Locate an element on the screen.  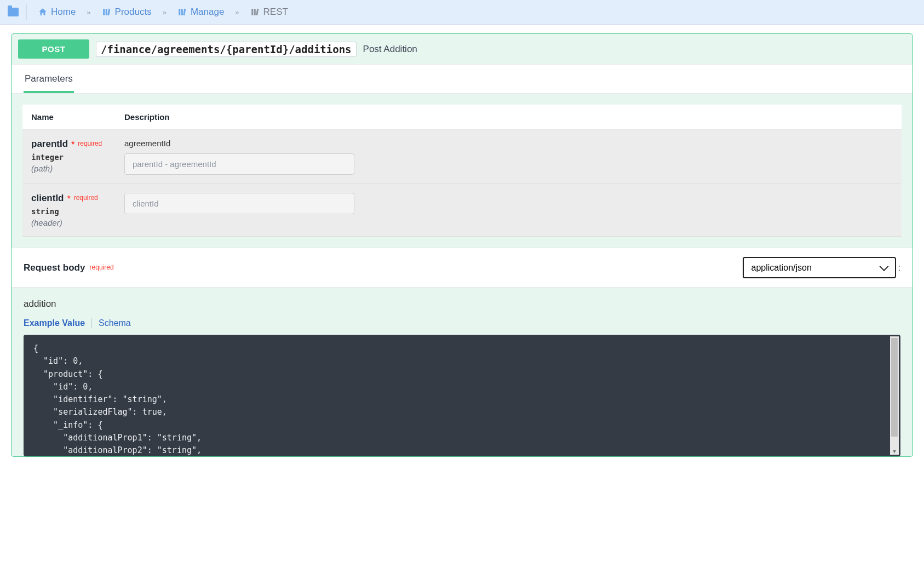
operation-path: /finance/agreements/{parentId}/additions is located at coordinates (226, 49).